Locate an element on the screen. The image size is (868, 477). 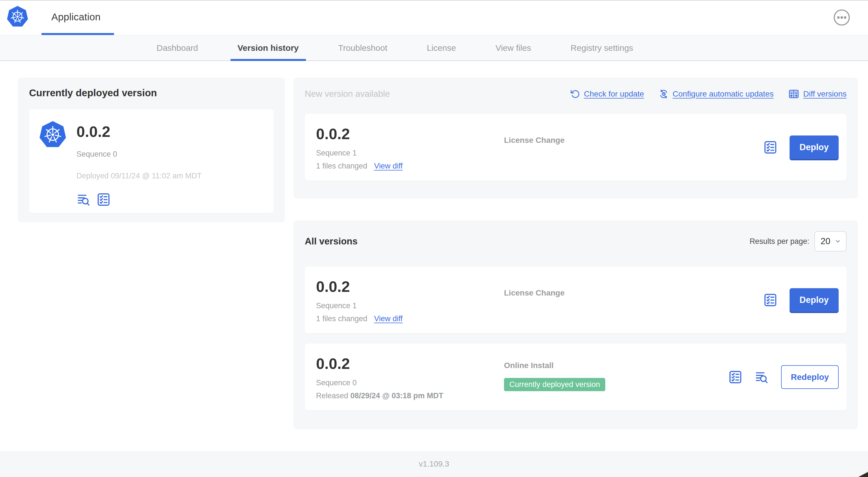
app-header: Application is located at coordinates (434, 18).